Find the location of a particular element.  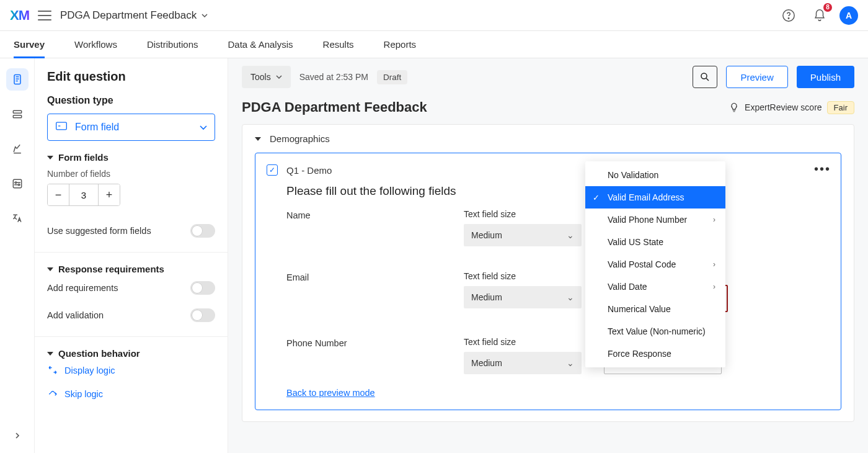

display-logic-text: Display logic is located at coordinates (89, 370).